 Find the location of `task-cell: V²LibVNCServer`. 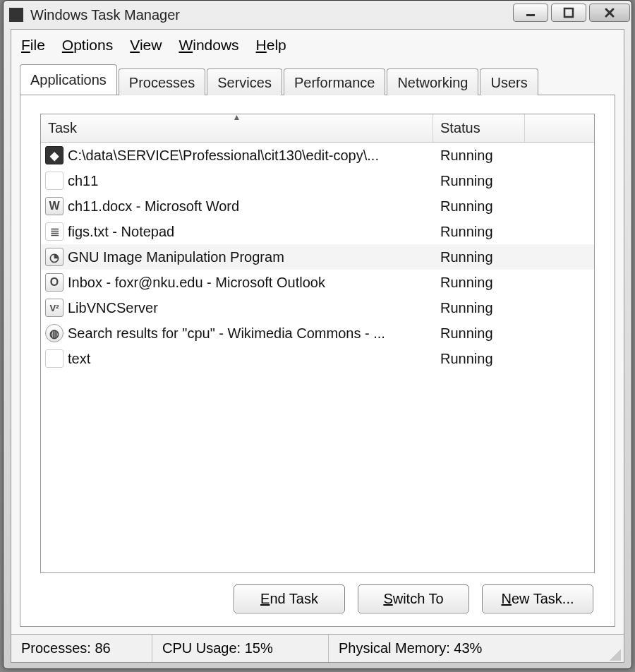

task-cell: V²LibVNCServer is located at coordinates (237, 308).